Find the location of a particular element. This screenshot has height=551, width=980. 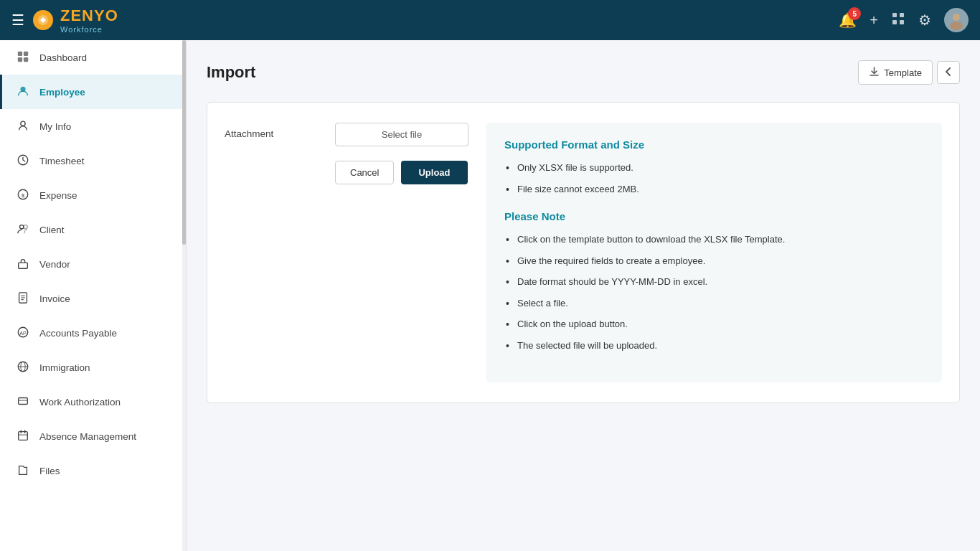

topnav: ☰ ZENYO Workforce 🔔 5 + ⚙ is located at coordinates (490, 20).